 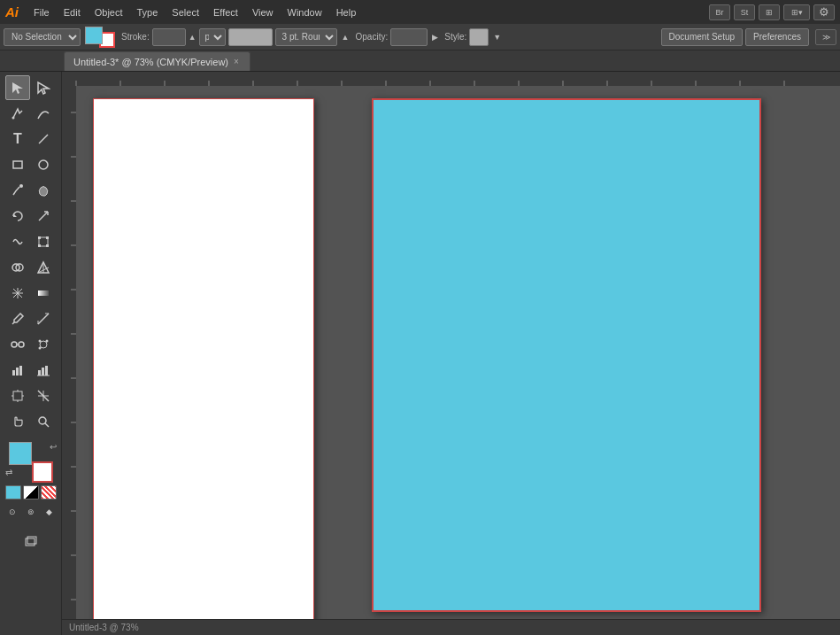 I want to click on menu-select: Select, so click(x=186, y=12).